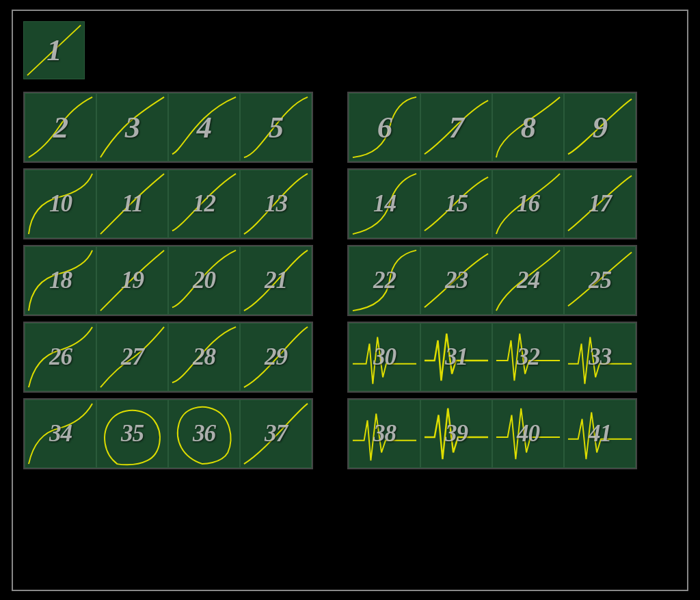 The width and height of the screenshot is (700, 600). I want to click on cell-18: 18, so click(60, 281).